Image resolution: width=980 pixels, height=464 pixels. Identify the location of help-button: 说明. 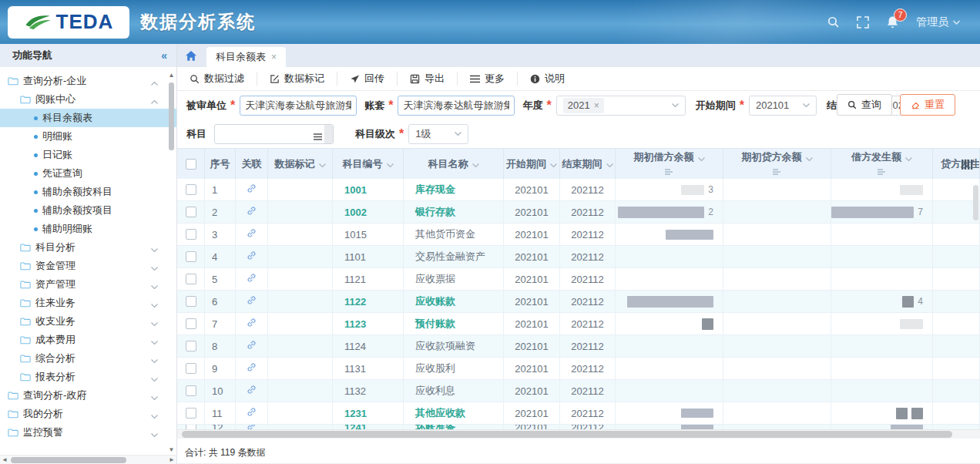
(547, 79).